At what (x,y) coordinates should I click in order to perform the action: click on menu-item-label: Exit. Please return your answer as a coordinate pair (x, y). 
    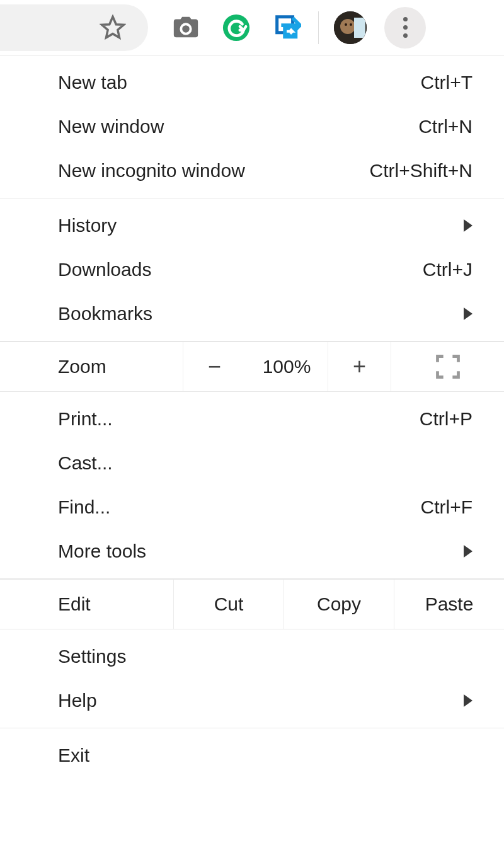
    Looking at the image, I should click on (265, 755).